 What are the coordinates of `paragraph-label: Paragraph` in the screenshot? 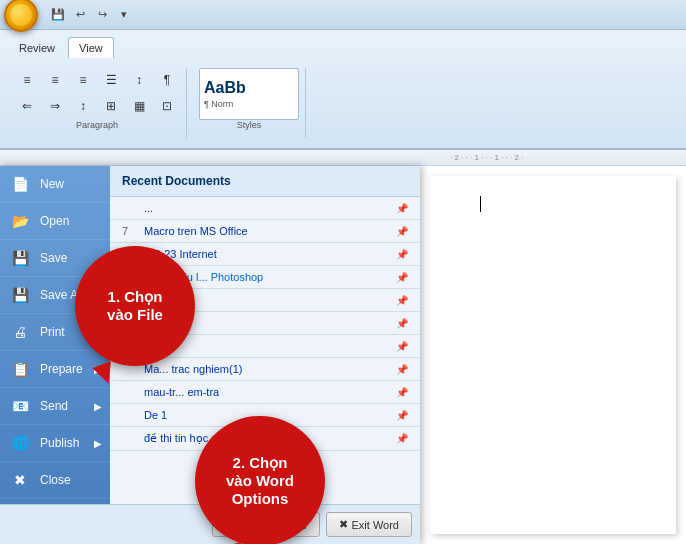 It's located at (97, 125).